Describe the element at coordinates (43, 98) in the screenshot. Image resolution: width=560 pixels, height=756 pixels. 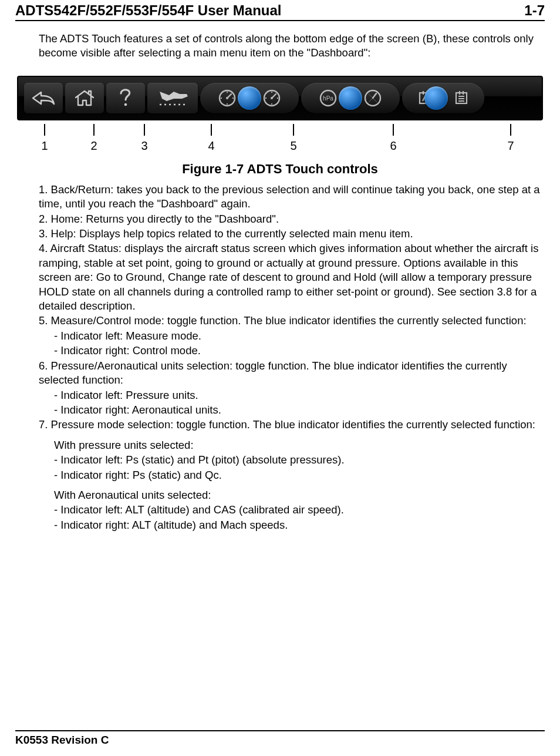
I see `back-arrow-icon` at that location.